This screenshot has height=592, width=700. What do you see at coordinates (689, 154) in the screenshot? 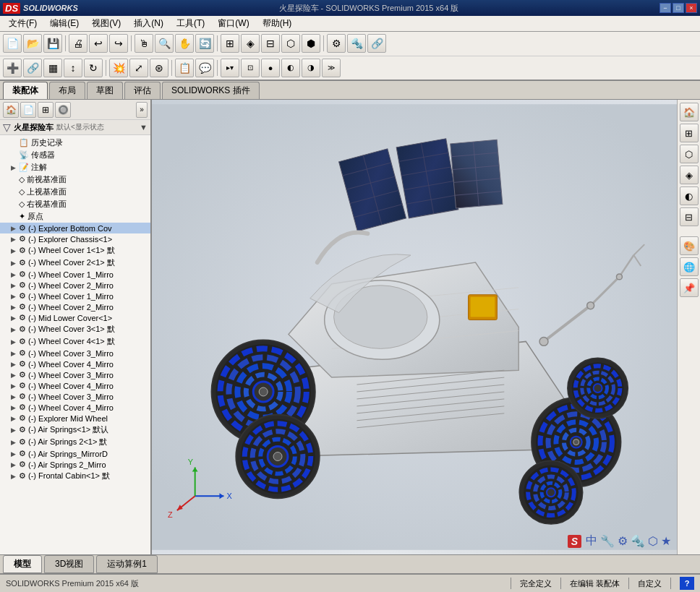
I see `rt-view-sel: ⬡` at bounding box center [689, 154].